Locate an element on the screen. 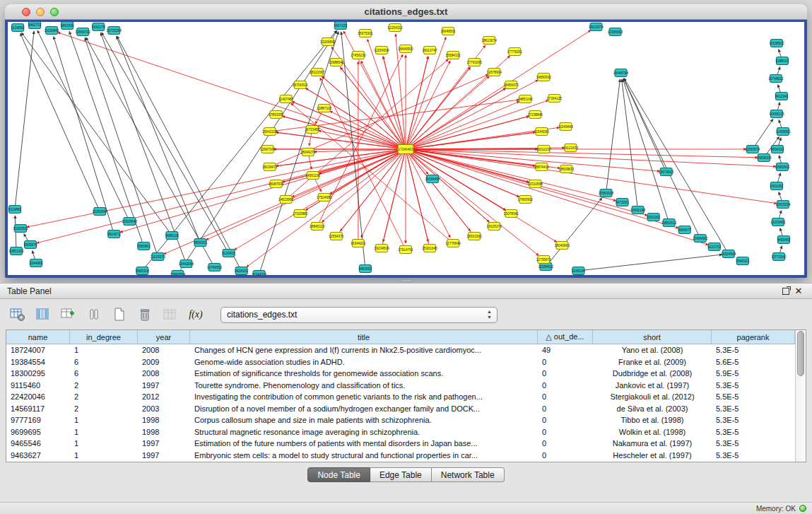 Image resolution: width=812 pixels, height=514 pixels. graph-node: 16700519 is located at coordinates (300, 85).